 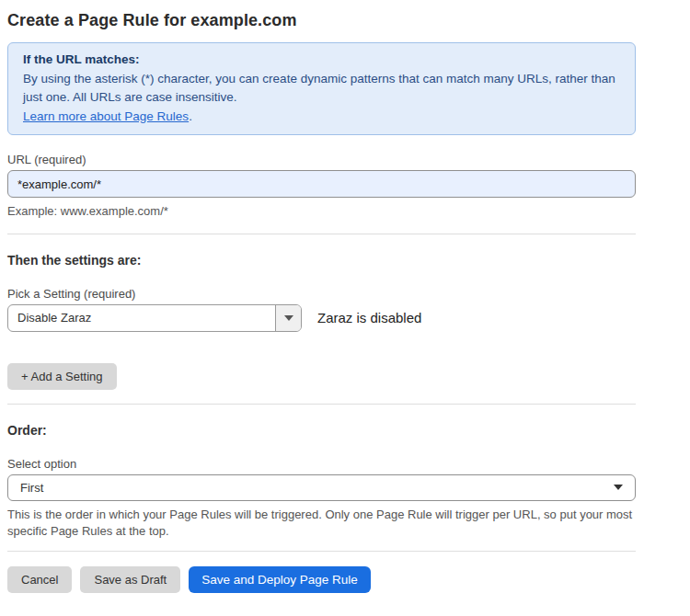 What do you see at coordinates (190, 116) in the screenshot?
I see `link-period: .` at bounding box center [190, 116].